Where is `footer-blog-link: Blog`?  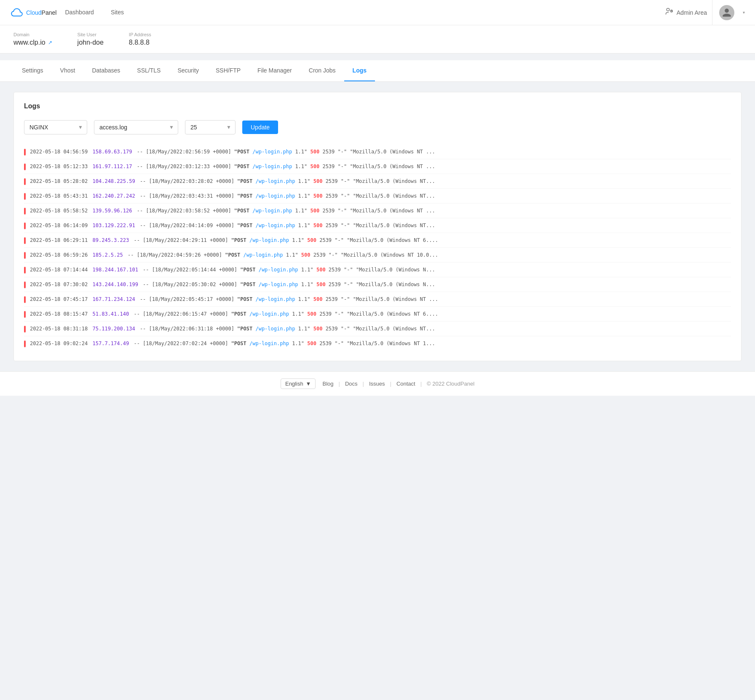
footer-blog-link: Blog is located at coordinates (328, 384).